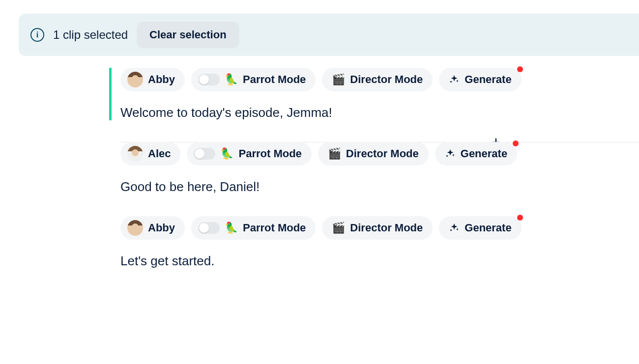 The width and height of the screenshot is (639, 364). Describe the element at coordinates (379, 187) in the screenshot. I see `clip-text: Good to be here, Daniel!` at that location.